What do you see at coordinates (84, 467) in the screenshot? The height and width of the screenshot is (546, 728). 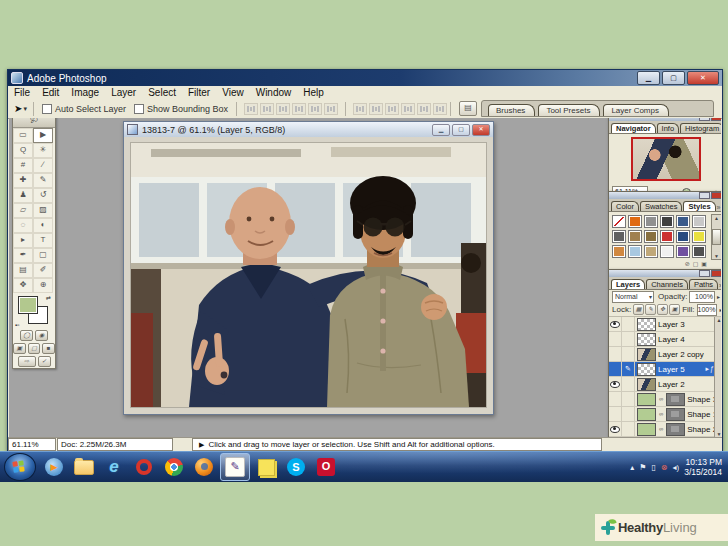 I see `taskbar-file-explorer` at bounding box center [84, 467].